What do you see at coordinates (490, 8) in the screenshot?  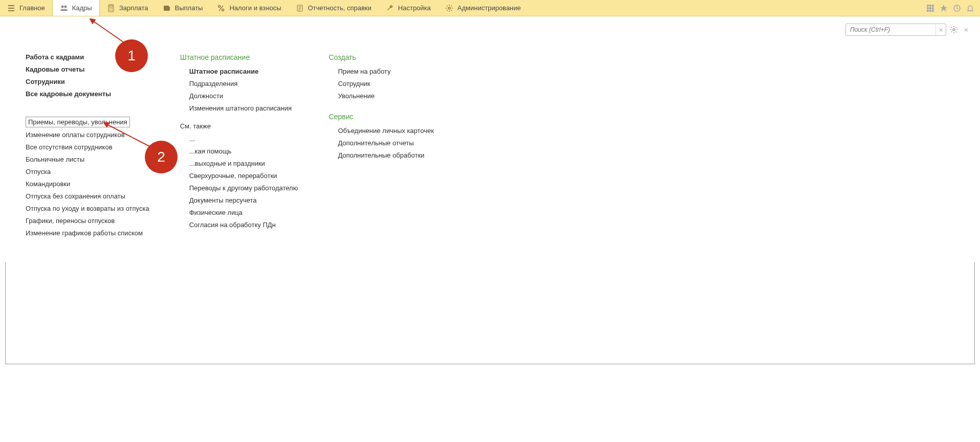 I see `top-navigation: Главное Кадры Зарплата Выплаты Налоги и …` at bounding box center [490, 8].